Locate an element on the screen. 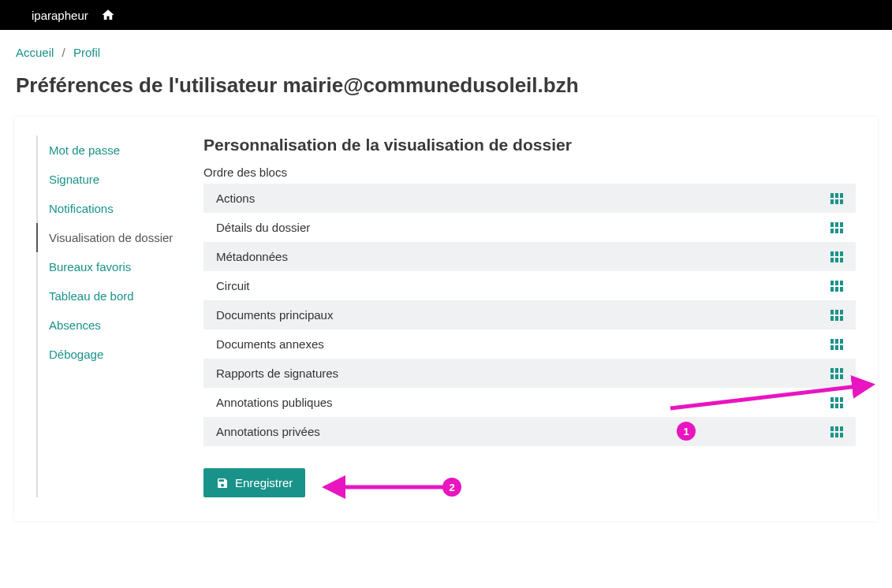  brand-label: iparapheur is located at coordinates (60, 16).